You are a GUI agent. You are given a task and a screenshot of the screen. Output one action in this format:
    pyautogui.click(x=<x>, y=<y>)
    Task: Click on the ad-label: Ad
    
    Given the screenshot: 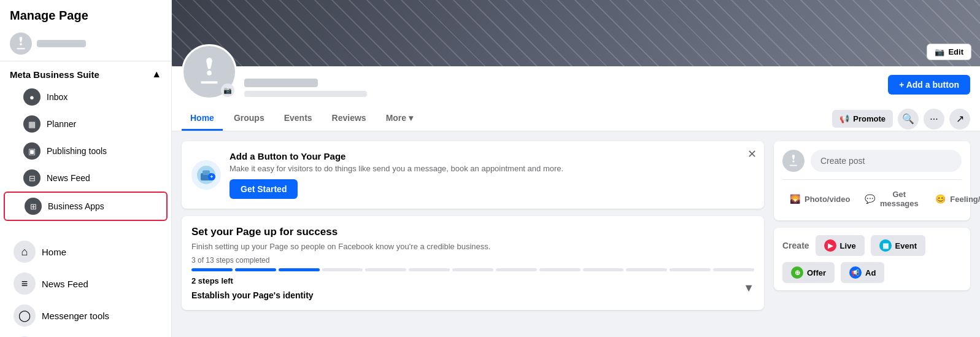 What is the action you would take?
    pyautogui.click(x=870, y=273)
    